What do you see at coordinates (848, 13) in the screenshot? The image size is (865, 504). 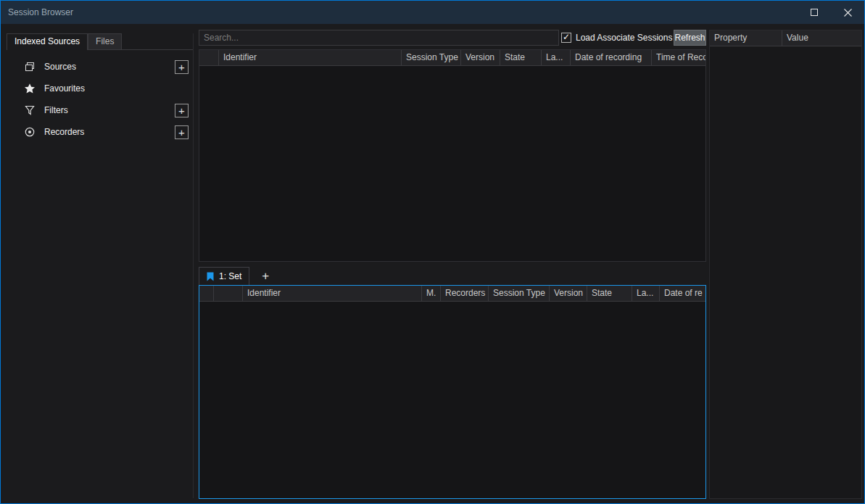 I see `close-icon` at bounding box center [848, 13].